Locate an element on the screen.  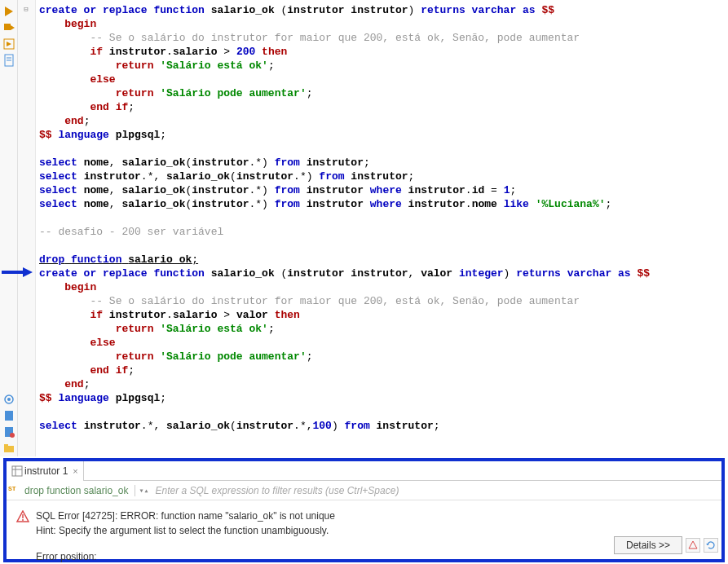
page-red-icon is located at coordinates (9, 432).